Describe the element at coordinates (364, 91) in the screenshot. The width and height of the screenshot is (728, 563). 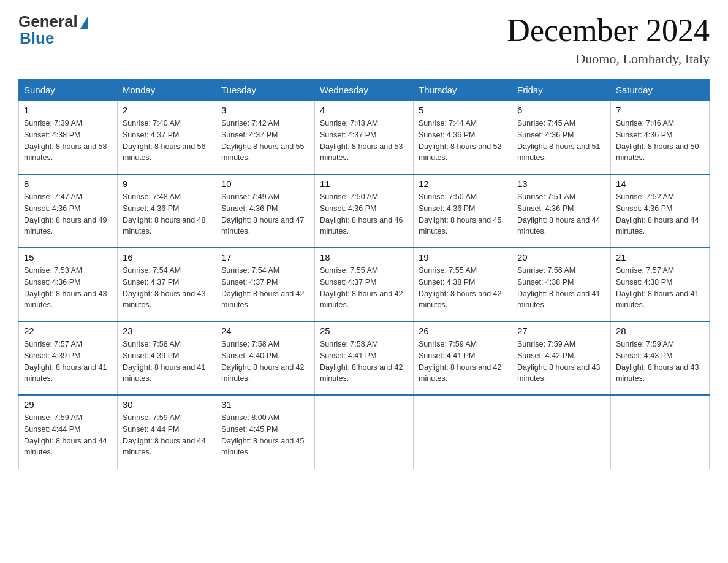
I see `weekday-header-wednesday: Wednesday` at that location.